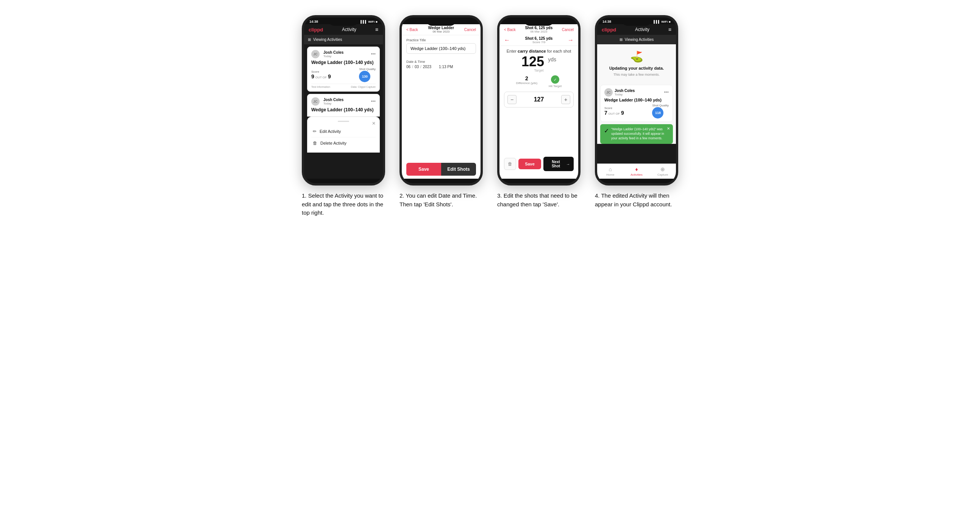  I want to click on activities-icon: ♦, so click(636, 169).